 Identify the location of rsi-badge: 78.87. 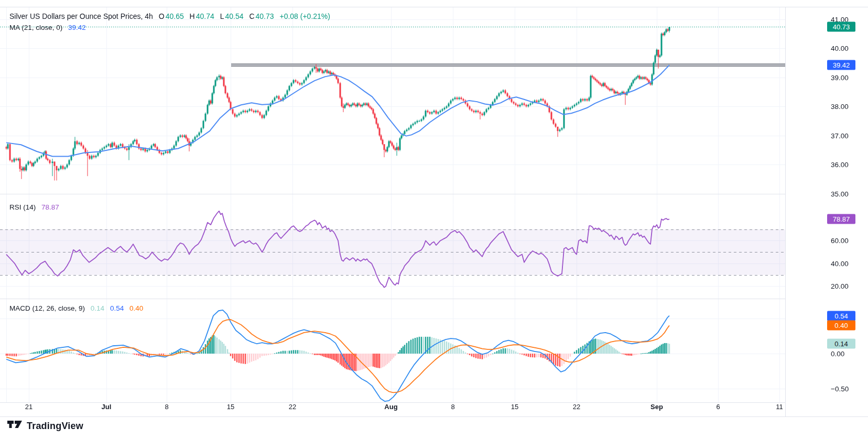
(841, 219).